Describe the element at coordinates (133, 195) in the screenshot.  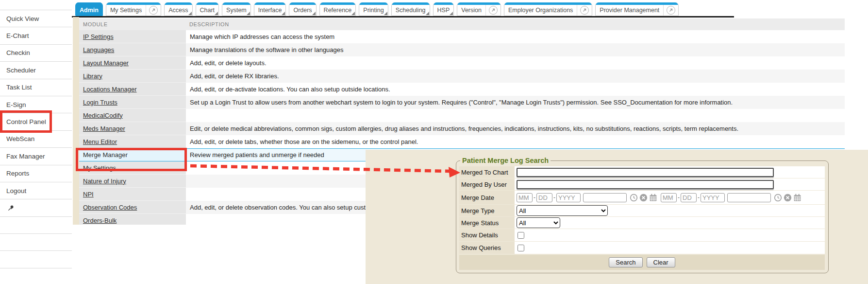
I see `module-cell: NPI` at that location.